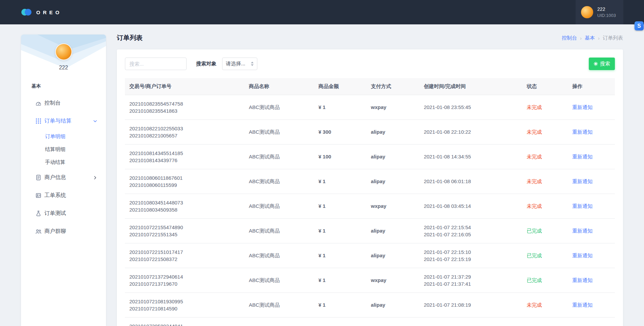 Image resolution: width=644 pixels, height=326 pixels. Describe the element at coordinates (130, 38) in the screenshot. I see `page-title: 订单列表` at that location.